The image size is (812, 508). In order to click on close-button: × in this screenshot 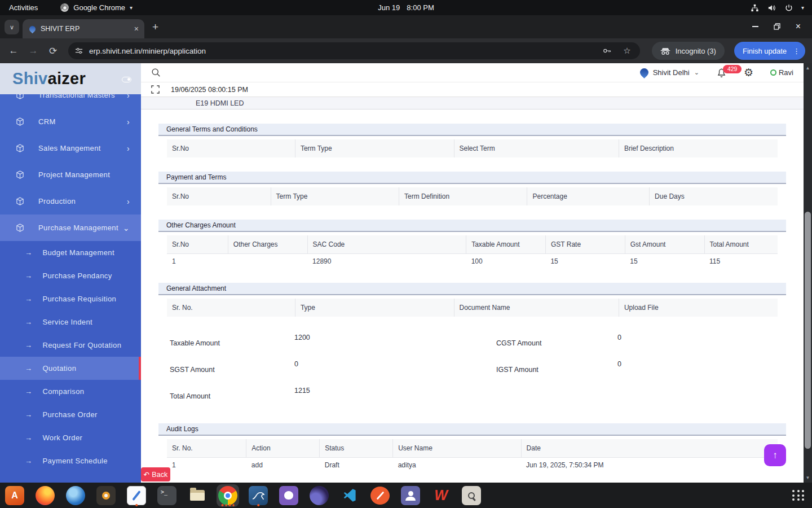, I will do `click(798, 27)`.